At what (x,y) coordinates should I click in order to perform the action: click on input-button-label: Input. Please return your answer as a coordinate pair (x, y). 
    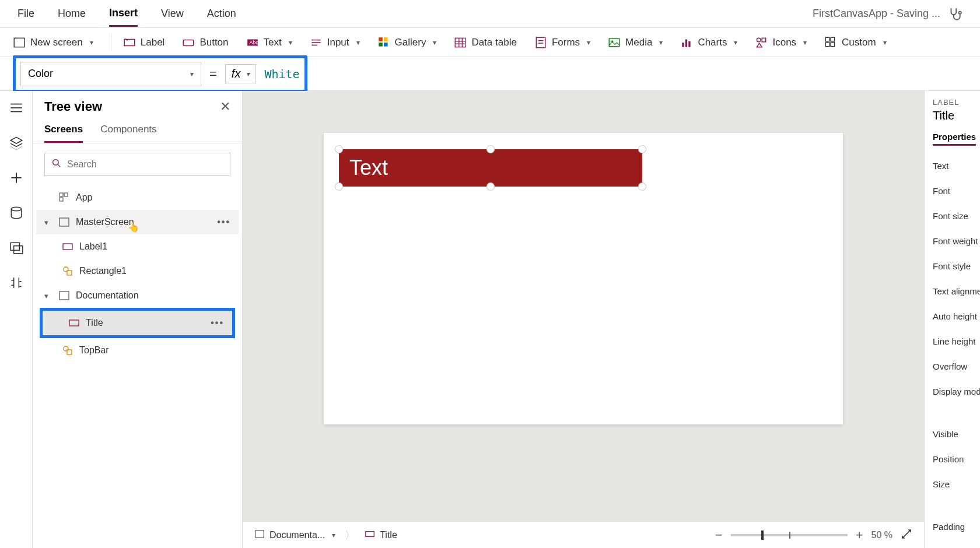
    Looking at the image, I should click on (338, 43).